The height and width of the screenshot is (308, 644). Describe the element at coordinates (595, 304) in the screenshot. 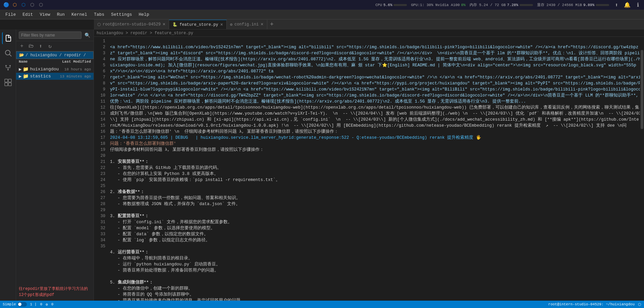

I see `status-right: root@intern-studio-04529: ~/huixiangdou …` at that location.